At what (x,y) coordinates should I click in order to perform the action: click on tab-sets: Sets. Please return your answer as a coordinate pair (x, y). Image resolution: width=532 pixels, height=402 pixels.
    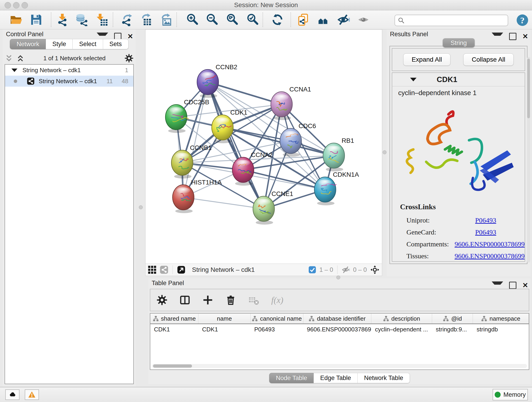
    Looking at the image, I should click on (116, 44).